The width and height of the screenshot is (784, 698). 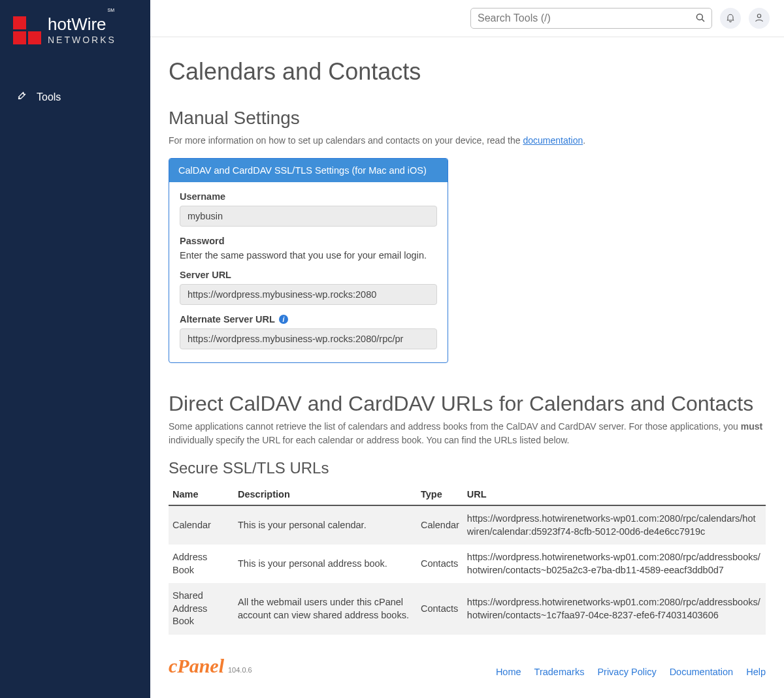 What do you see at coordinates (308, 216) in the screenshot?
I see `username-value: mybusin` at bounding box center [308, 216].